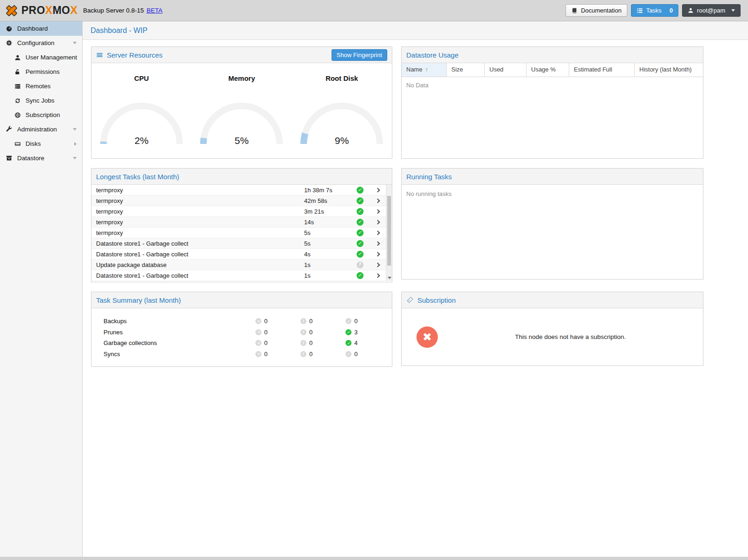  What do you see at coordinates (113, 10) in the screenshot?
I see `product-subtitle: Backup Server 0.8-15` at bounding box center [113, 10].